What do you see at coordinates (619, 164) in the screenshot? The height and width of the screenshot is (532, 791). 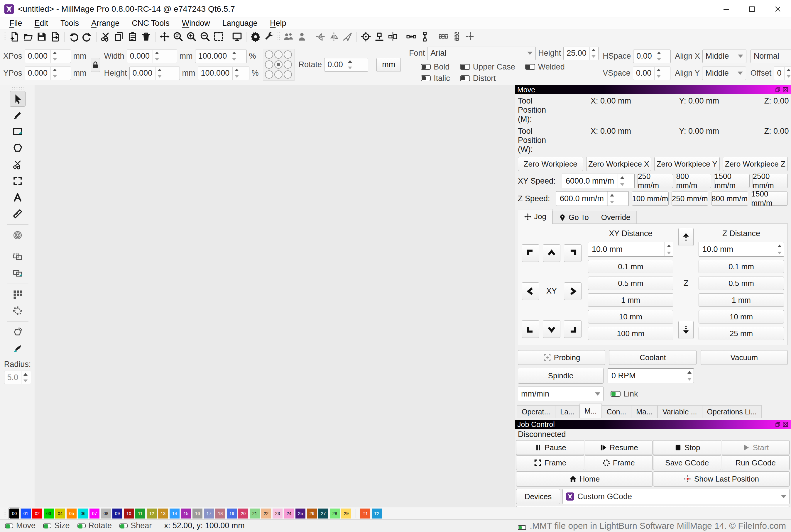 I see `zero-workpiece-button-1: Zero Workpiece X` at bounding box center [619, 164].